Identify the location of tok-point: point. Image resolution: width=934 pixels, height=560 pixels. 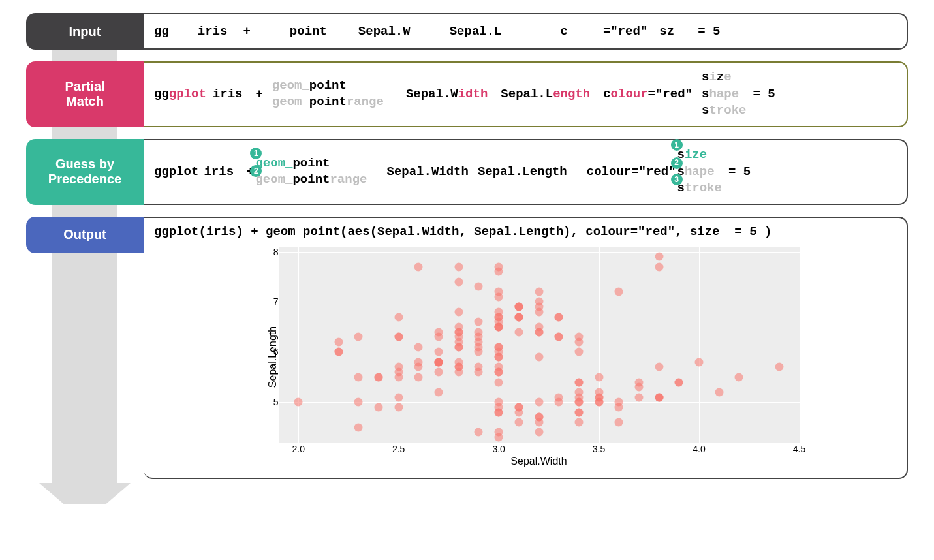
(308, 31).